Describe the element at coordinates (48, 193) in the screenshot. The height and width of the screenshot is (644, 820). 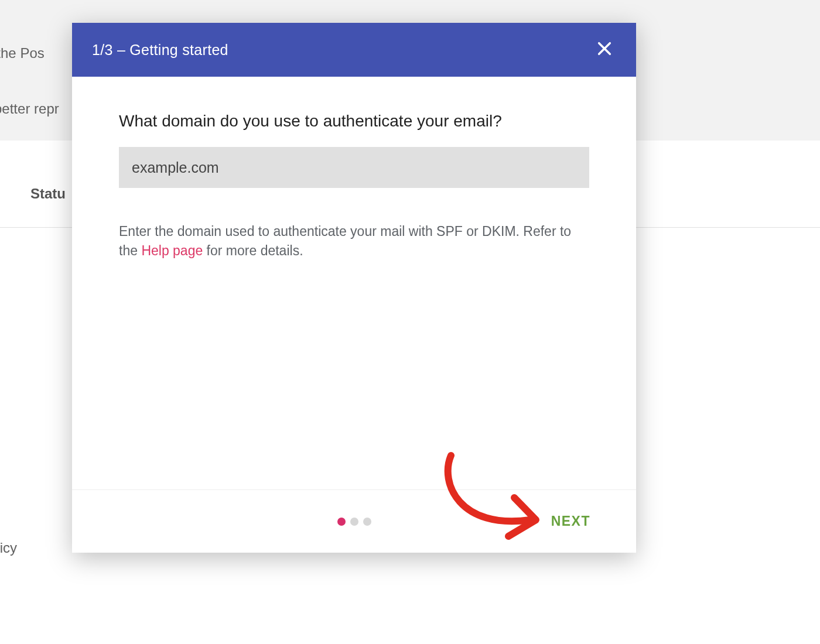
I see `background-column-header-status: Statu` at that location.